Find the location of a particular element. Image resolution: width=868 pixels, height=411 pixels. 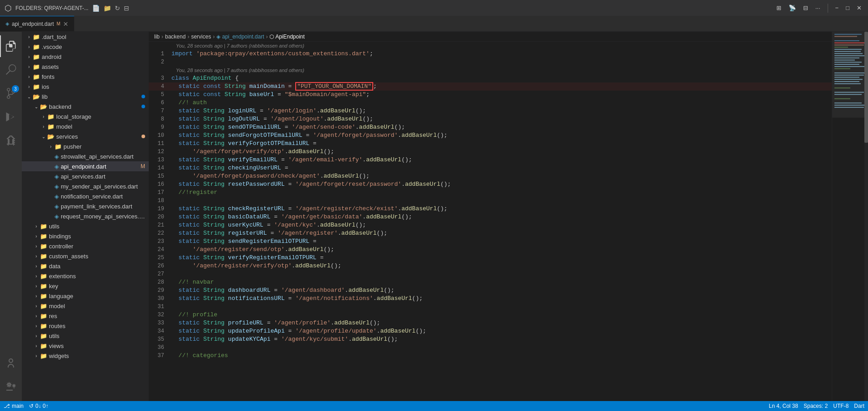

line-content: '/agent/register/send/otp'.addBaseUrl(); is located at coordinates (502, 250).